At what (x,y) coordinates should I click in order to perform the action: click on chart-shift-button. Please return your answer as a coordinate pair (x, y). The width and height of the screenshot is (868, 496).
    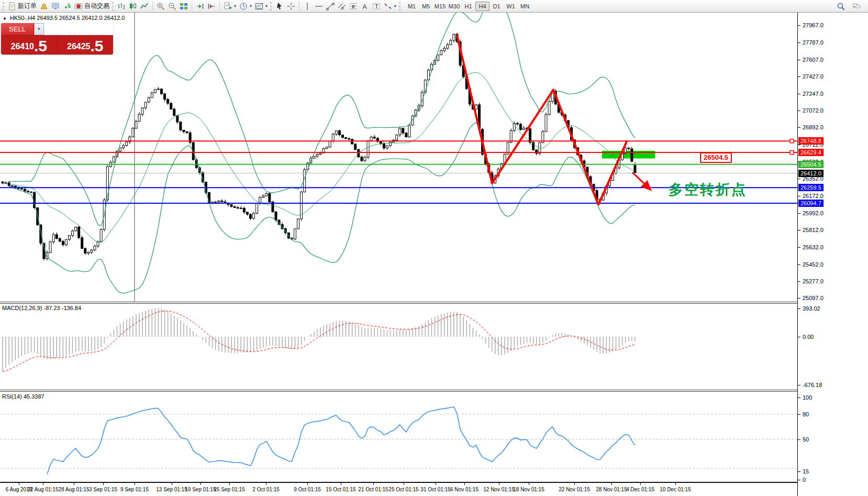
    Looking at the image, I should click on (212, 6).